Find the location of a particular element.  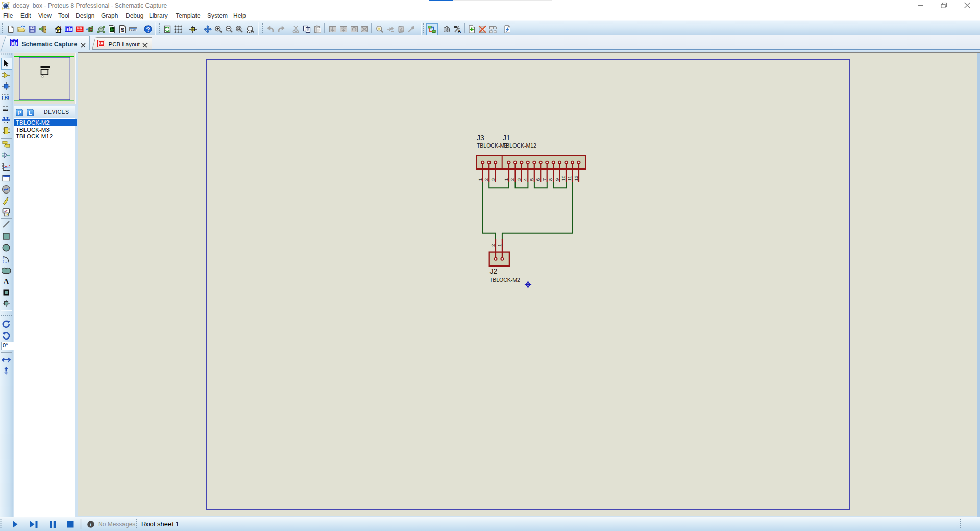

svg-text: J3 is located at coordinates (481, 138).